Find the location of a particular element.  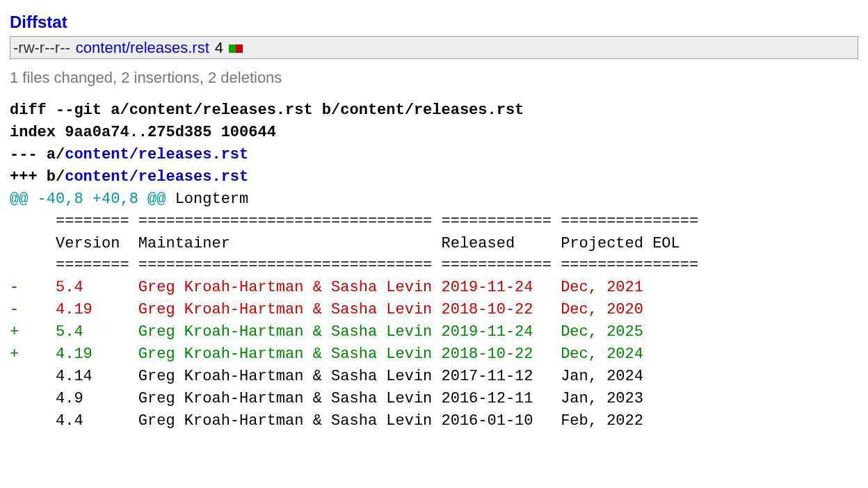

diffstat-row: -rw-r--r-- content/releases.rst 4 is located at coordinates (434, 48).